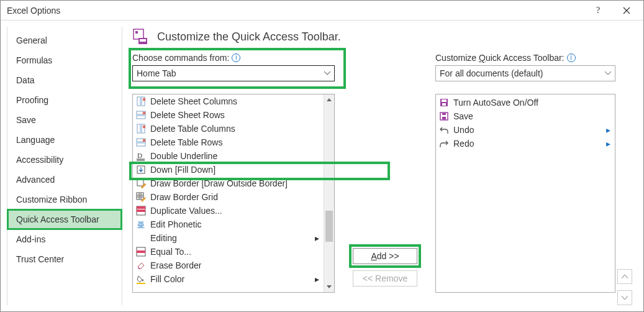 The height and width of the screenshot is (312, 644). Describe the element at coordinates (322, 11) in the screenshot. I see `title-bar: Excel Options ?` at that location.